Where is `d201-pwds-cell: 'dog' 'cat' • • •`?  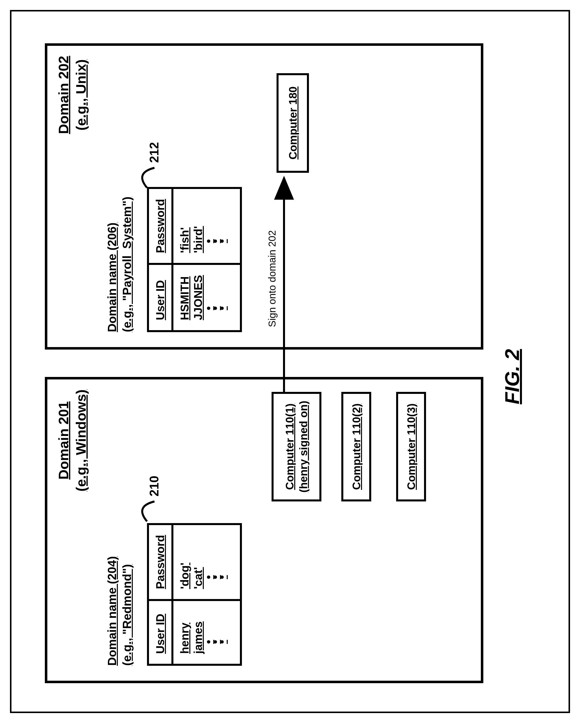 d201-pwds-cell: 'dog' 'cat' • • • is located at coordinates (207, 562).